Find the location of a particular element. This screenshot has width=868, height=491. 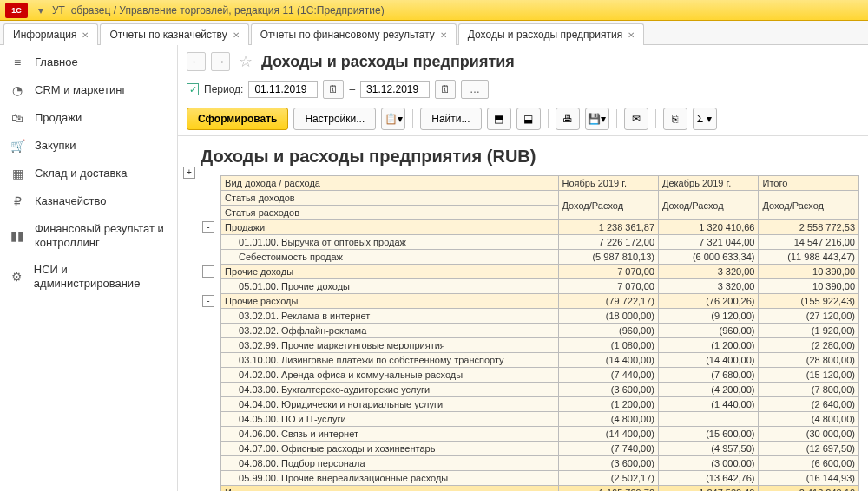

expand-tree-icon: ⬒ is located at coordinates (499, 119).